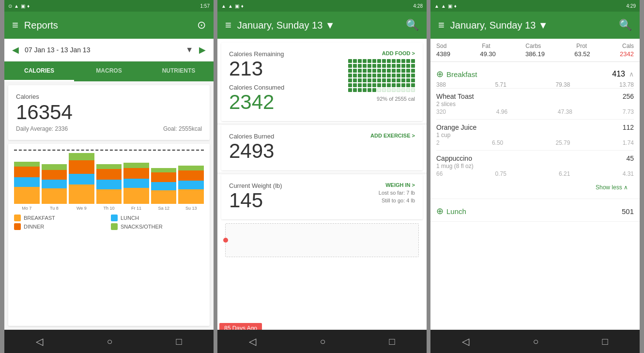 This screenshot has height=353, width=644. Describe the element at coordinates (17, 218) in the screenshot. I see `legend-breakfast-dot` at that location.